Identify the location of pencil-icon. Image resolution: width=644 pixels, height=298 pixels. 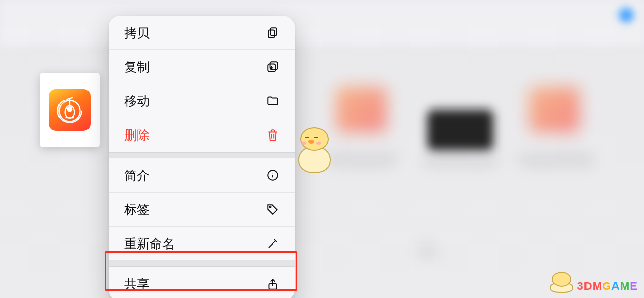
(273, 243).